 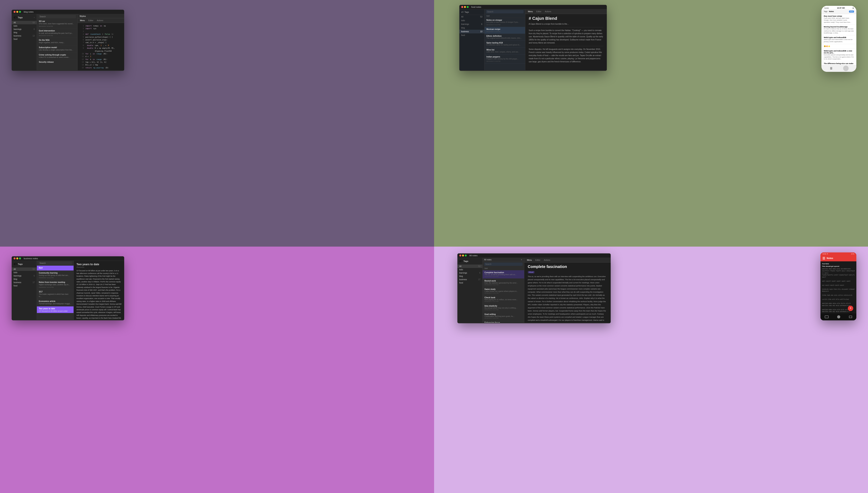 What do you see at coordinates (839, 40) in the screenshot?
I see `ios-note-3: WebCrypto and IndexedDB WebCrypto and In…` at bounding box center [839, 40].